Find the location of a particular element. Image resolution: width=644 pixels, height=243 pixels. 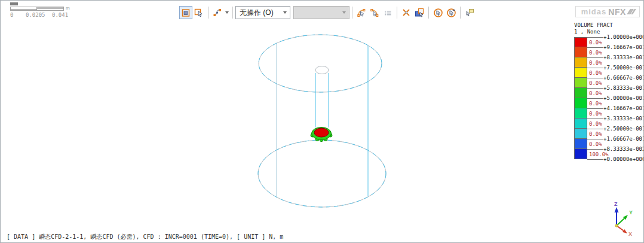

y-axis is located at coordinates (620, 222).